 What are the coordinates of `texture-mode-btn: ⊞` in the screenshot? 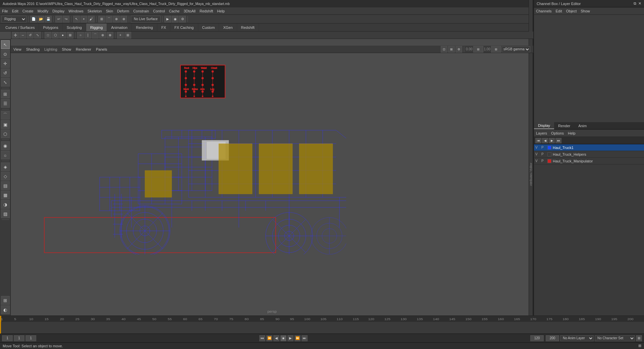 It's located at (70, 35).